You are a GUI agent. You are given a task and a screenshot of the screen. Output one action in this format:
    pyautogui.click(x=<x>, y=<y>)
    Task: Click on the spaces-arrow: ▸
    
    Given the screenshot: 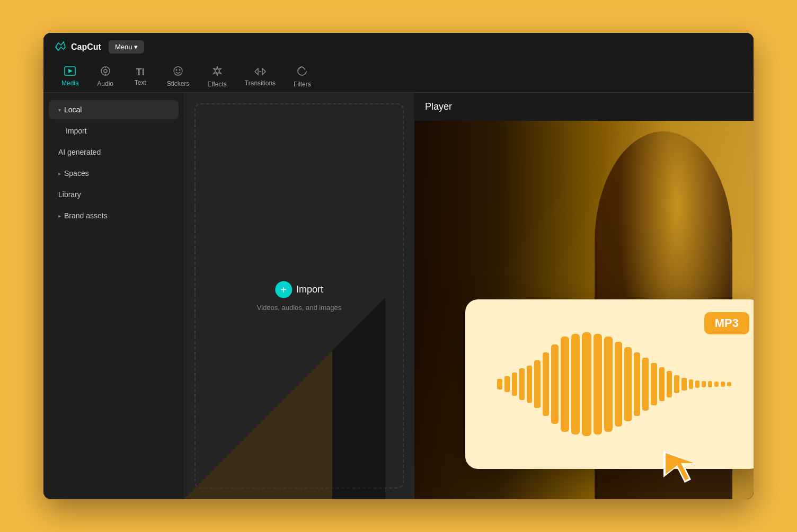 What is the action you would take?
    pyautogui.click(x=59, y=174)
    